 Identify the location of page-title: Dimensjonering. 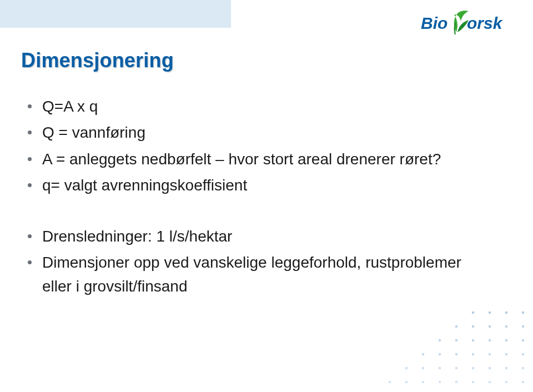
(98, 61).